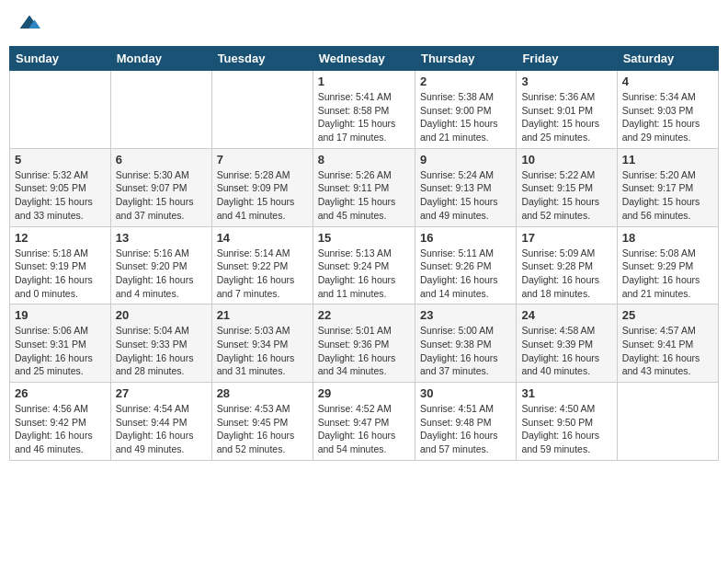  I want to click on calendar-cell: 9Sunrise: 5:24 AM Sunset: 9:13 PM Daylig…, so click(465, 188).